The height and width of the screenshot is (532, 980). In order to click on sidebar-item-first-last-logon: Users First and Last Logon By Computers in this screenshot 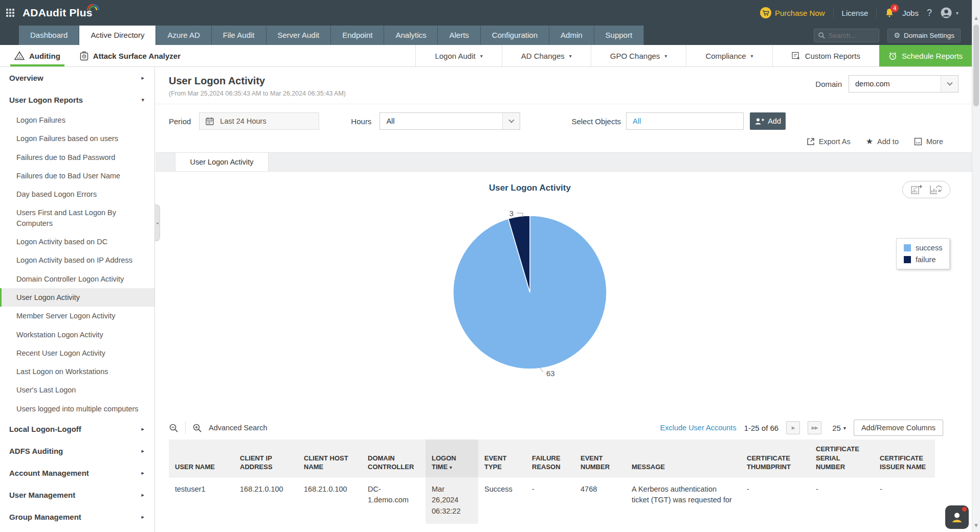, I will do `click(77, 218)`.